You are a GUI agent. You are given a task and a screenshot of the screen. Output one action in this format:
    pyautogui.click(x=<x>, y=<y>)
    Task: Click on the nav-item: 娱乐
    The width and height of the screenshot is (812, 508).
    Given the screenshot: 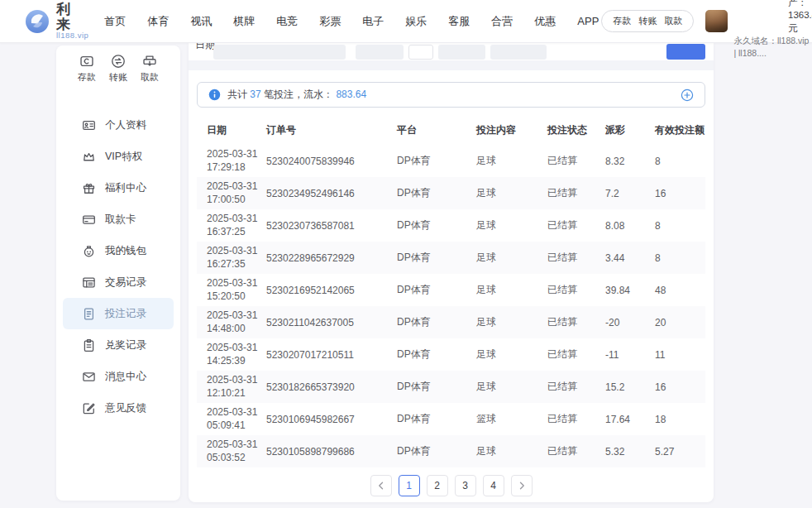 What is the action you would take?
    pyautogui.click(x=416, y=22)
    